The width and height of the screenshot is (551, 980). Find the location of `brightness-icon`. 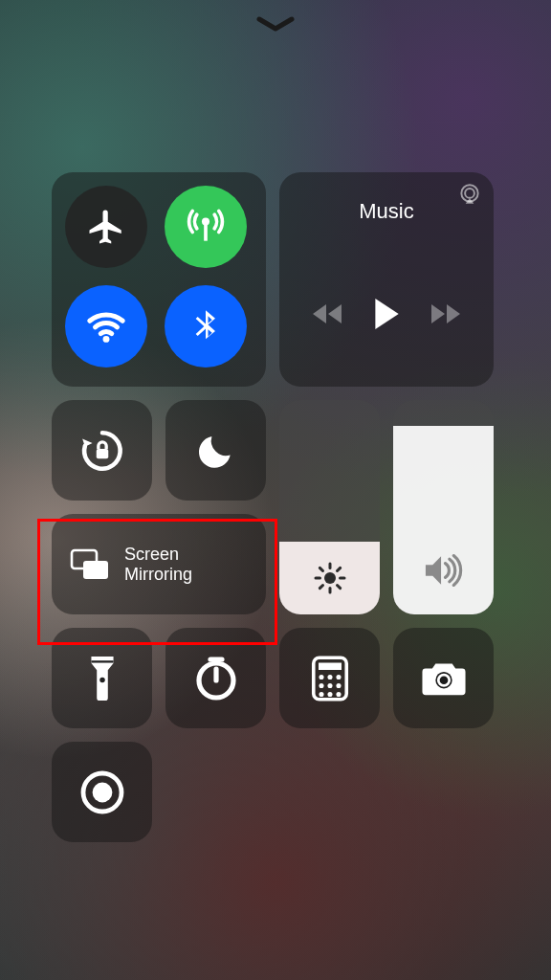

brightness-icon is located at coordinates (330, 578).